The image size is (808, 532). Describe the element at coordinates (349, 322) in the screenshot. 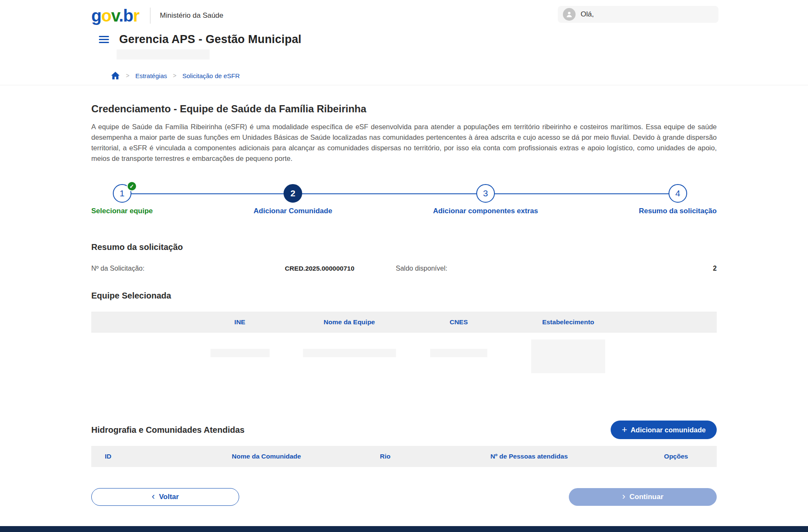

I see `column-header-nome-equipe: Nome da Equipe` at that location.